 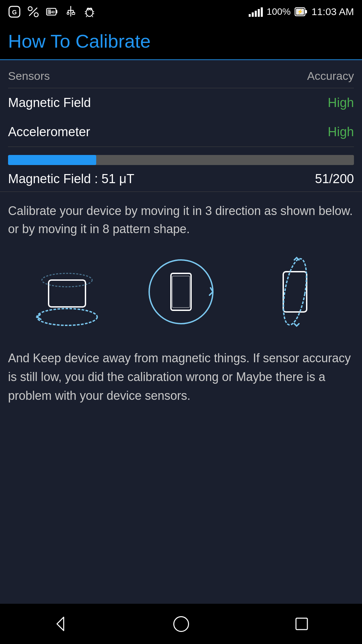 I want to click on magnetic-field-label: Magnetic Field, so click(x=50, y=103).